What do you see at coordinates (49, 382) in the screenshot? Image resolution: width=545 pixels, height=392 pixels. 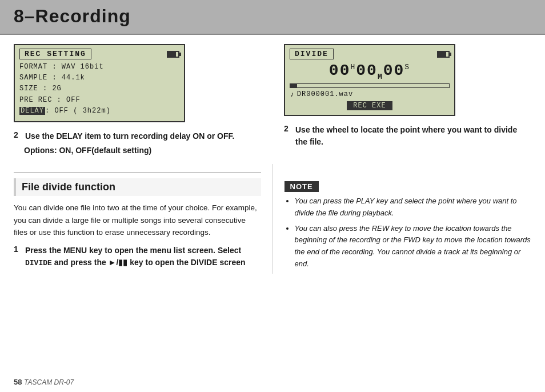 I see `footer-product-name: TASCAM DR-07` at bounding box center [49, 382].